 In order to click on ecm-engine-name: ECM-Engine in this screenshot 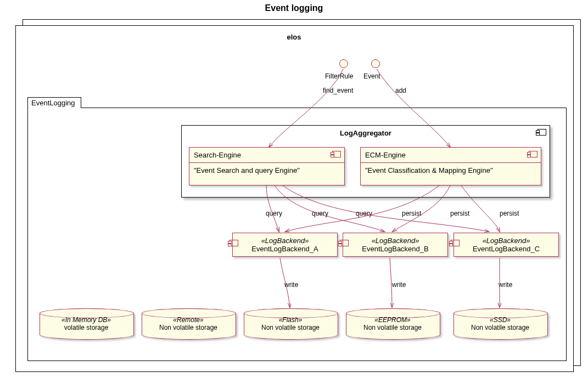, I will do `click(451, 155)`.